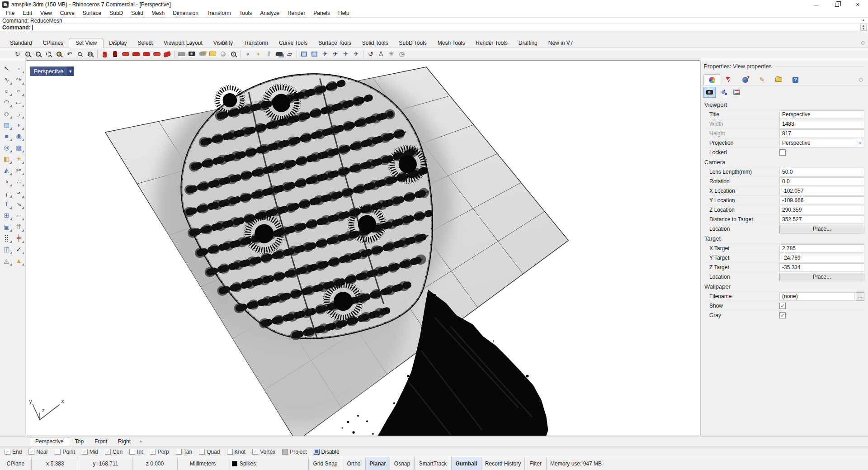  Describe the element at coordinates (863, 43) in the screenshot. I see `toolbar-gear-icon: ⚙` at that location.